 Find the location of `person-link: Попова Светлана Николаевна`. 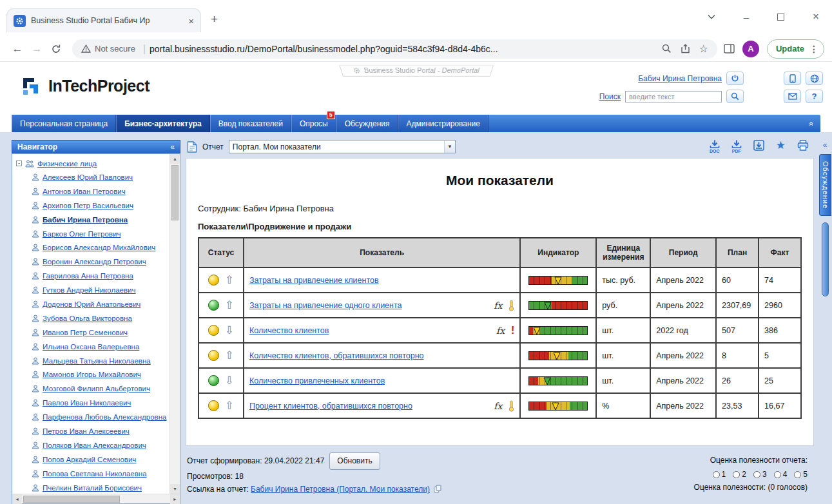

person-link: Попова Светлана Николаевна is located at coordinates (95, 474).